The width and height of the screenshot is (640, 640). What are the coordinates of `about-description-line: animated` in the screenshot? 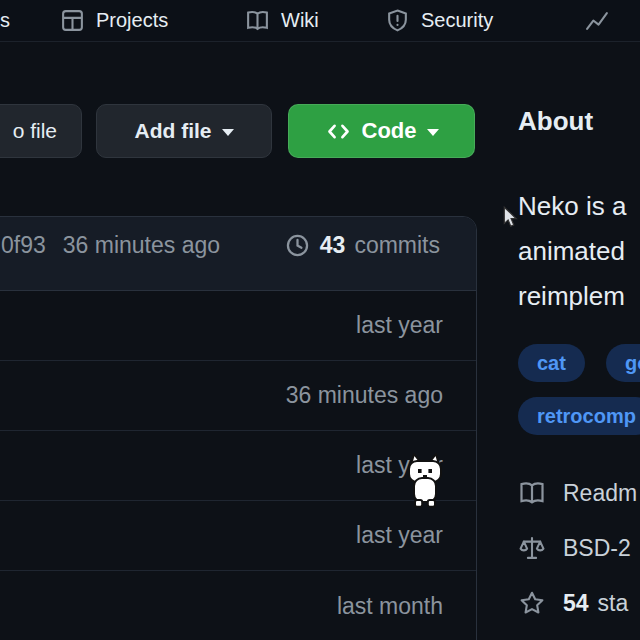 It's located at (572, 252).